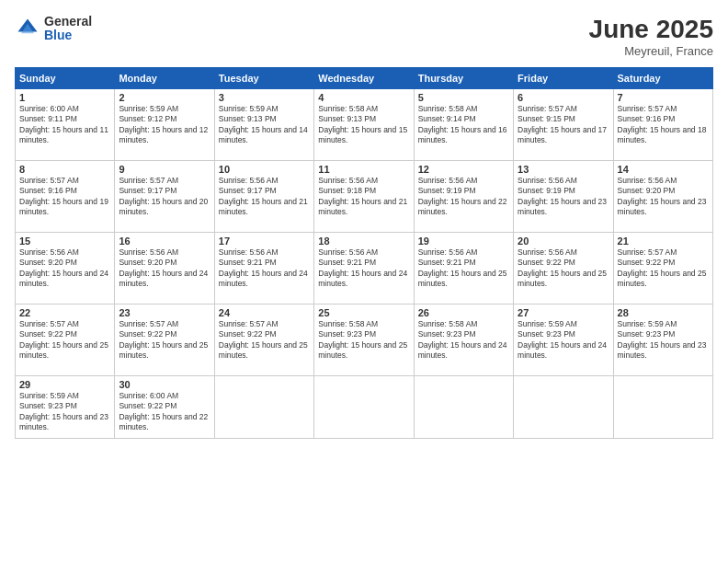 This screenshot has width=728, height=563. What do you see at coordinates (164, 98) in the screenshot?
I see `day-number: 2` at bounding box center [164, 98].